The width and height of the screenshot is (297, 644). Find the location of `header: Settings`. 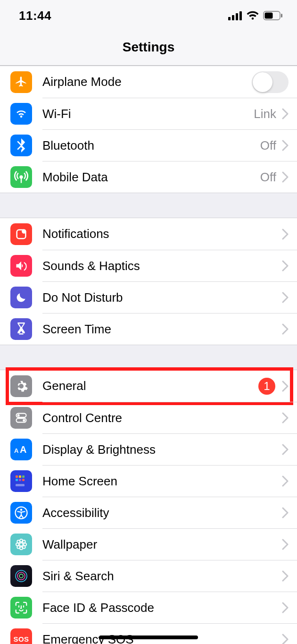

header: Settings is located at coordinates (148, 48).